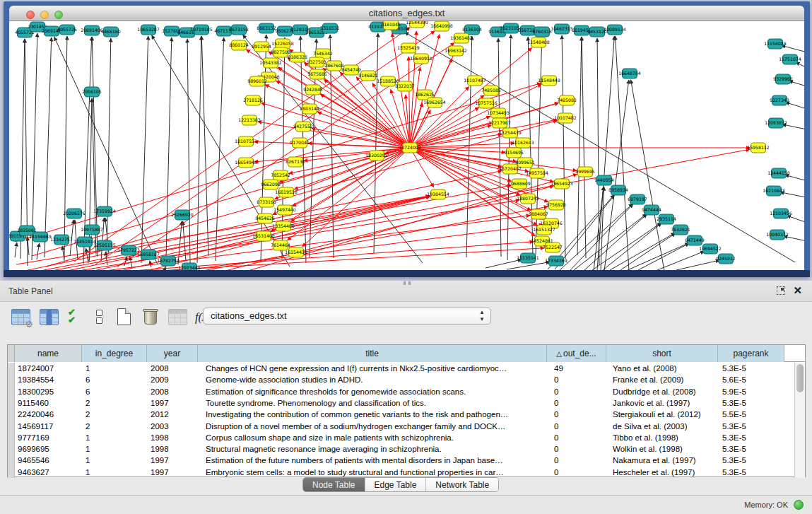 The width and height of the screenshot is (812, 514). What do you see at coordinates (174, 438) in the screenshot?
I see `cell-year: 1998` at bounding box center [174, 438].